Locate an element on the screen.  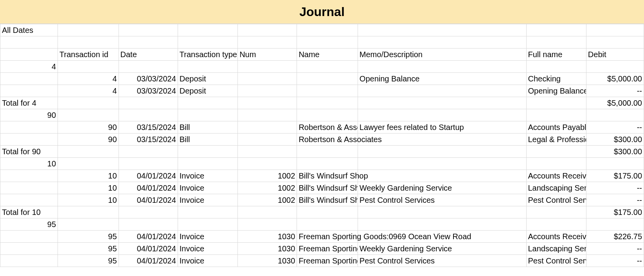
cell-debit: $175.00 is located at coordinates (615, 176).